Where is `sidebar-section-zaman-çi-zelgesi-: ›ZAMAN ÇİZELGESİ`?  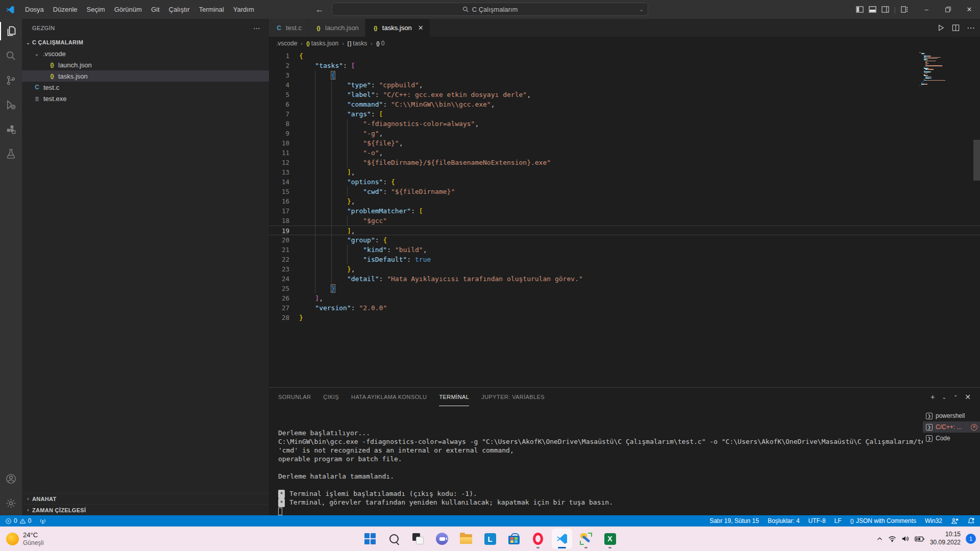
sidebar-section-zaman-çi-zelgesi-: ›ZAMAN ÇİZELGESİ is located at coordinates (145, 510).